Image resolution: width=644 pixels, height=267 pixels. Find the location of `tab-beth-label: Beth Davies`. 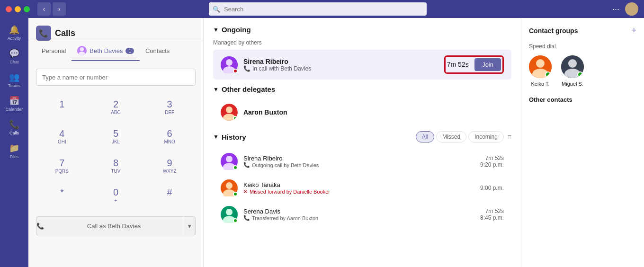

tab-beth-label: Beth Davies is located at coordinates (106, 51).